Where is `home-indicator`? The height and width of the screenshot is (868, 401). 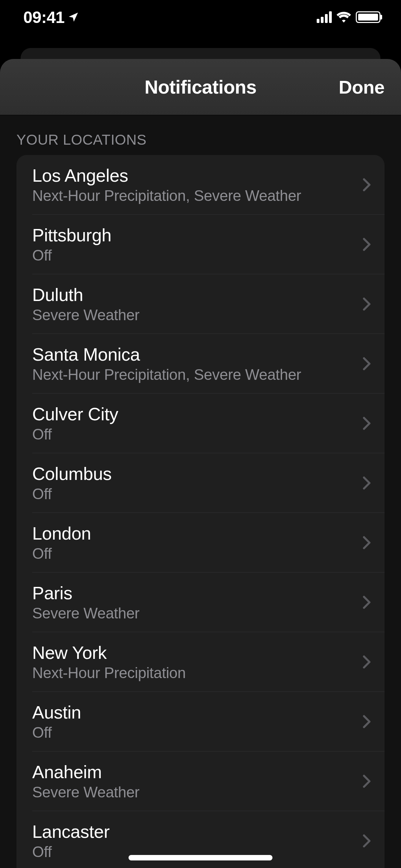 home-indicator is located at coordinates (200, 858).